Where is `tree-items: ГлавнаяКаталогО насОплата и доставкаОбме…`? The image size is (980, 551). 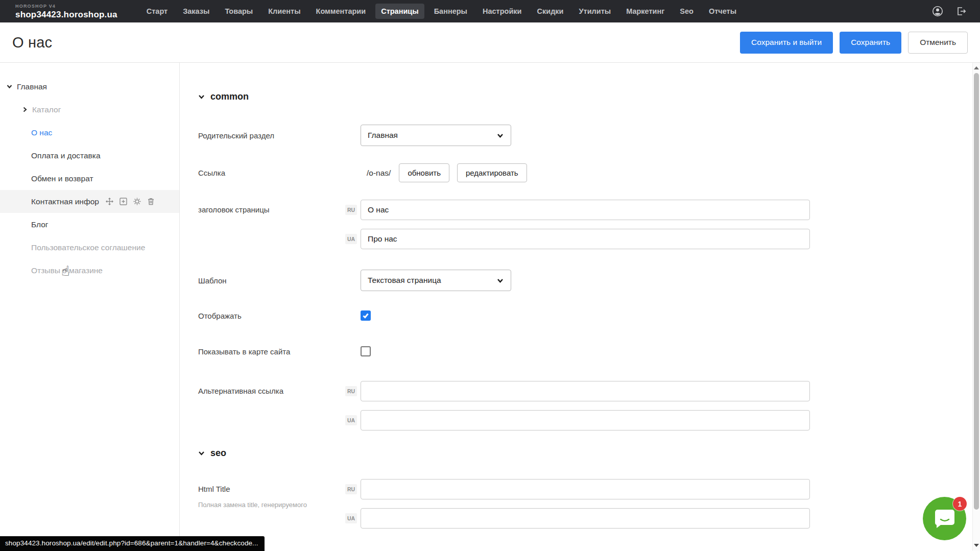
tree-items: ГлавнаяКаталогО насОплата и доставкаОбме… is located at coordinates (90, 179).